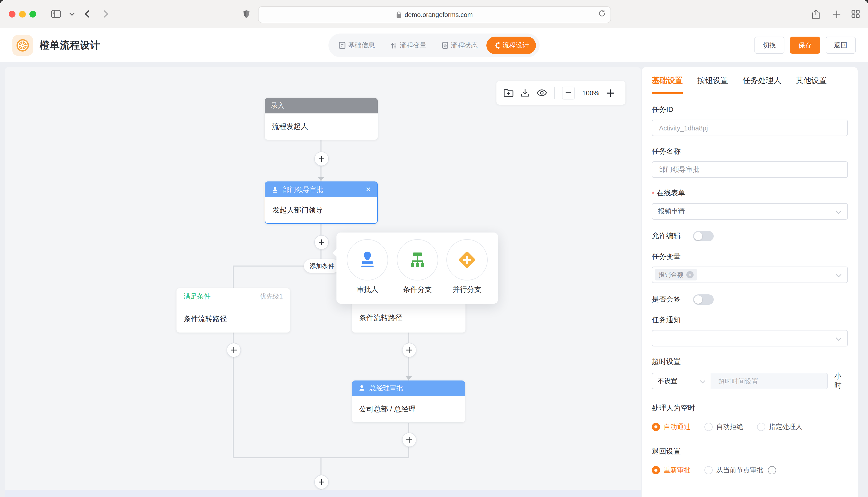 The width and height of the screenshot is (868, 497). I want to click on main-nav: 基础信息 流程变量 流程状态 流程设计, so click(434, 45).